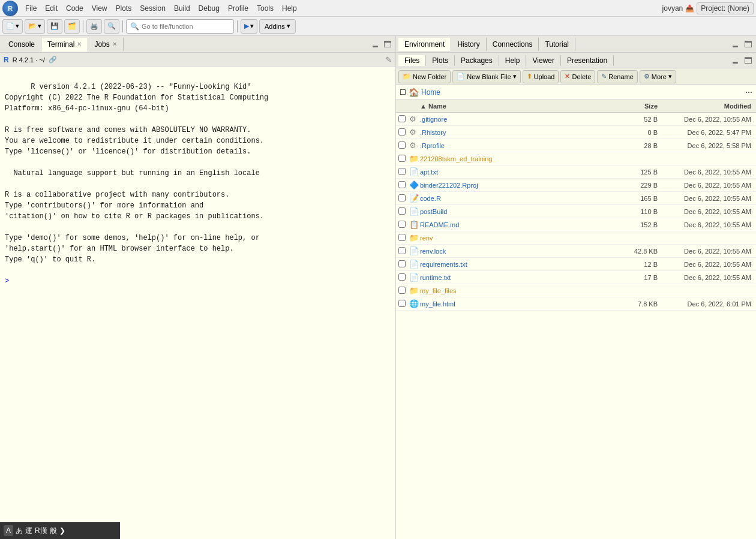  Describe the element at coordinates (31, 8) in the screenshot. I see `menu-file: File` at that location.